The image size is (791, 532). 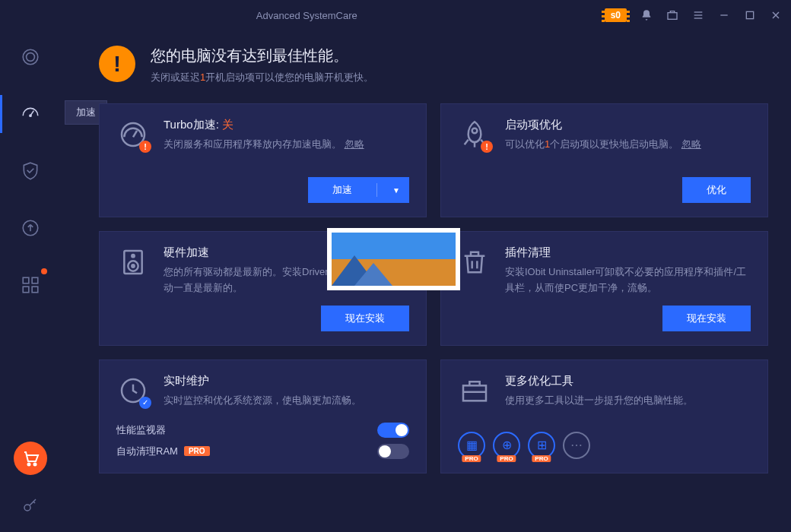 What do you see at coordinates (30, 458) in the screenshot?
I see `cart-button` at bounding box center [30, 458].